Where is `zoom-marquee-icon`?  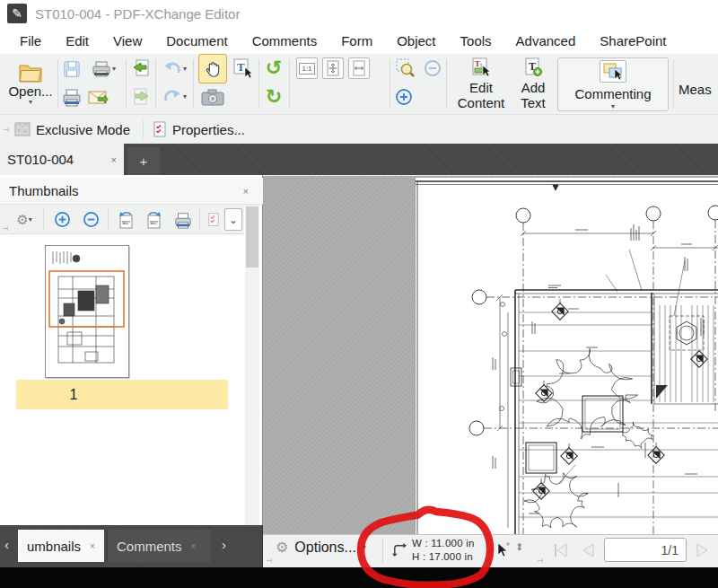
zoom-marquee-icon is located at coordinates (406, 68).